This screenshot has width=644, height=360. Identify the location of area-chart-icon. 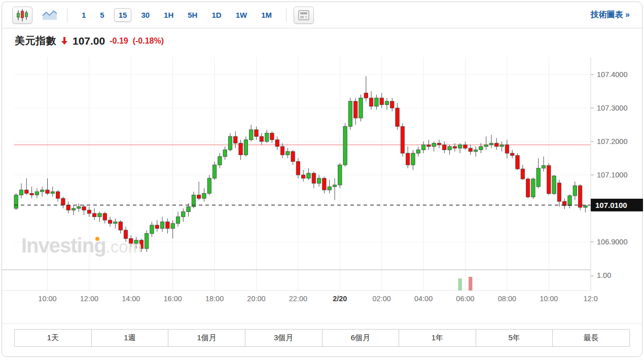
(50, 15).